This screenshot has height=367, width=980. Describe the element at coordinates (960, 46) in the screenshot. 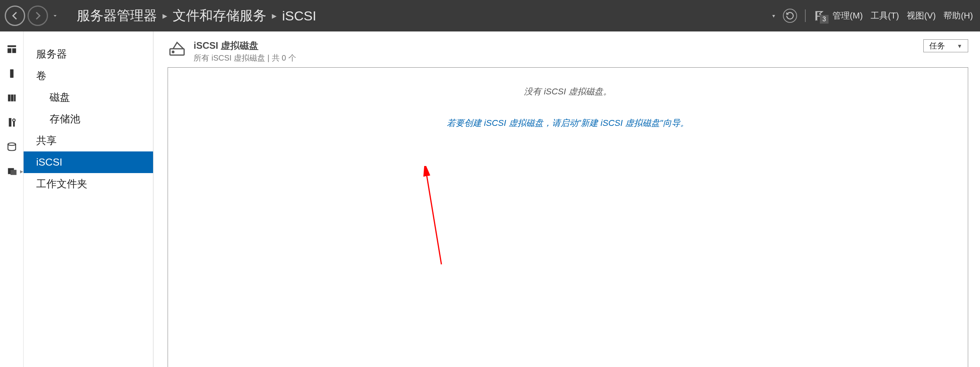

I see `chevron-down-icon: ▼` at that location.